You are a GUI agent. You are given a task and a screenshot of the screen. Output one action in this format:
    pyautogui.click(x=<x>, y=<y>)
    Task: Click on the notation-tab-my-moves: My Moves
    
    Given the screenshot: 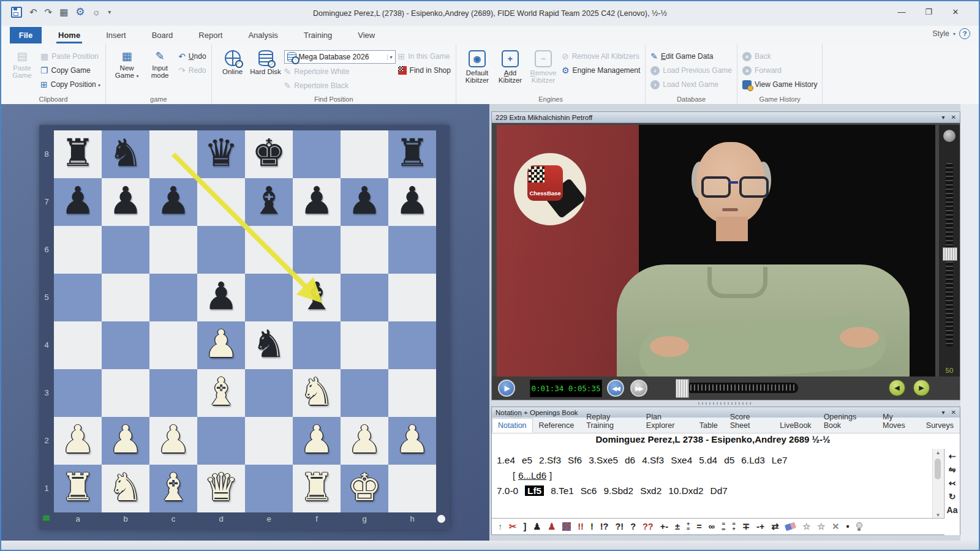 What is the action you would take?
    pyautogui.click(x=898, y=421)
    